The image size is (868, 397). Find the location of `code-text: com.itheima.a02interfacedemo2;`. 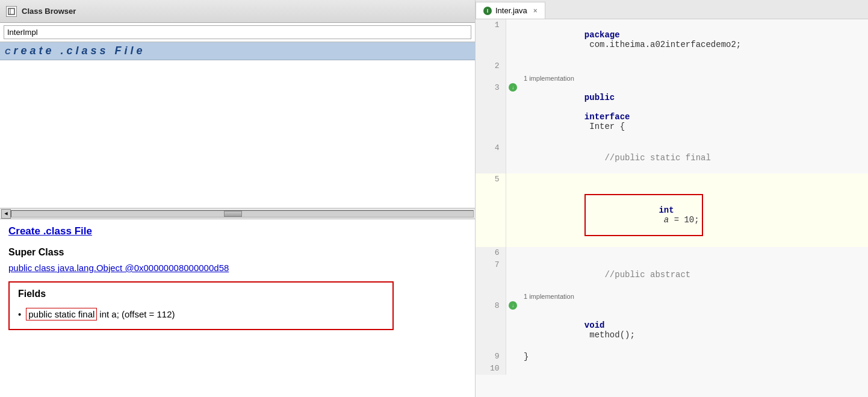

code-text: com.itheima.a02interfacedemo2; is located at coordinates (663, 45).